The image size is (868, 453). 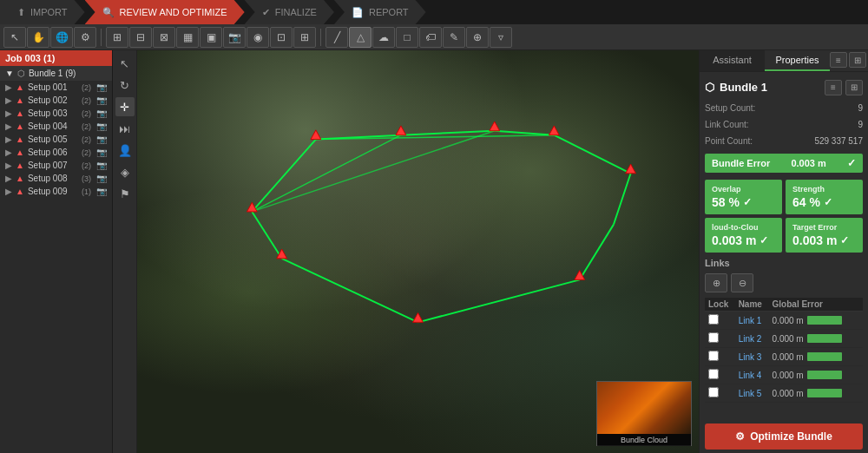 What do you see at coordinates (56, 101) in the screenshot?
I see `setup-002: ▶ ▲ Setup 002 (2) 📷` at bounding box center [56, 101].